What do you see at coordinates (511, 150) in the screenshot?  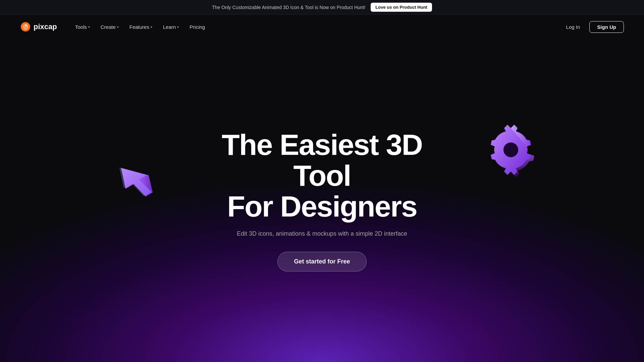 I see `deco-gear-right` at bounding box center [511, 150].